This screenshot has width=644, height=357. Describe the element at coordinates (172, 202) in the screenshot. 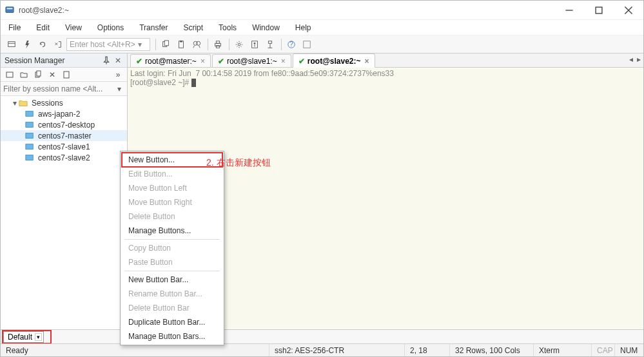

I see `ctx-move-right: Move Button Right` at that location.